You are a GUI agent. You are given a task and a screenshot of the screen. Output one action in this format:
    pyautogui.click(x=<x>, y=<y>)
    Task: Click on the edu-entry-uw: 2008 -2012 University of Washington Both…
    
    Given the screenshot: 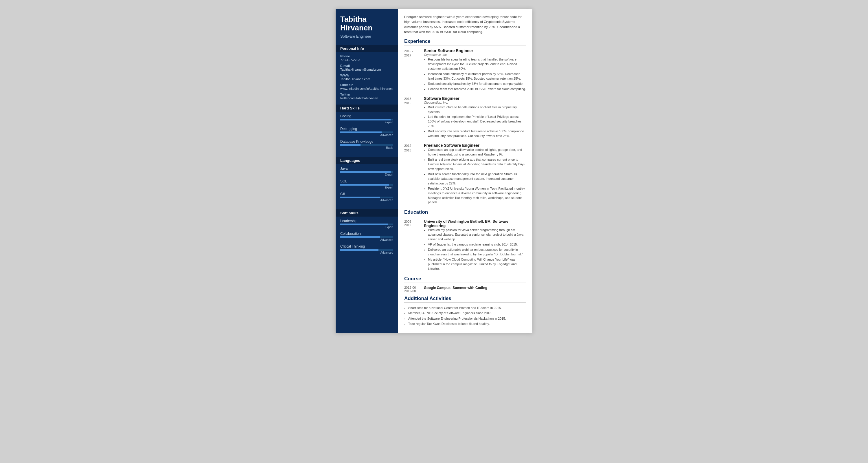 What is the action you would take?
    pyautogui.click(x=465, y=245)
    